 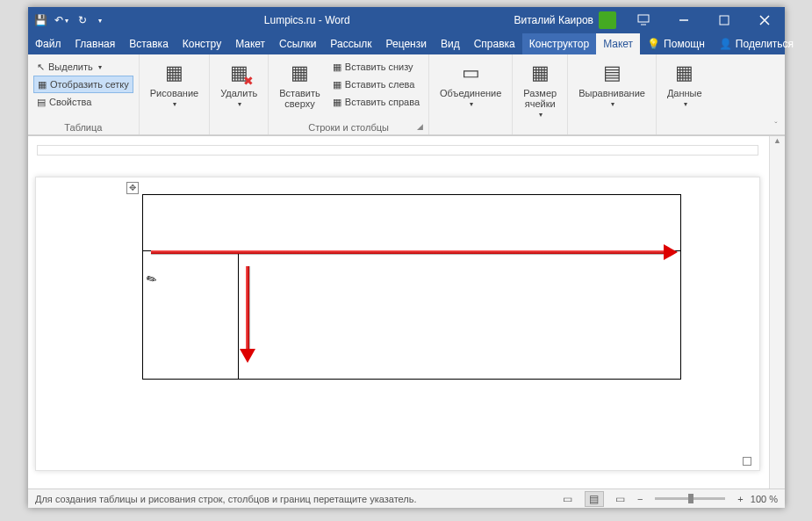 I want to click on delete-button: ▦✖ Удалить ▾, so click(x=239, y=84).